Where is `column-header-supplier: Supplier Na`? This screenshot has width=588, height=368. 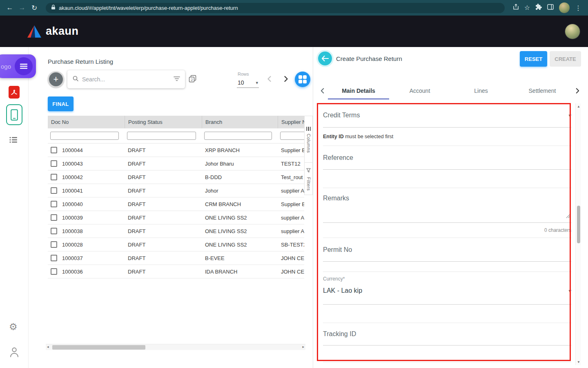 column-header-supplier: Supplier Na is located at coordinates (291, 122).